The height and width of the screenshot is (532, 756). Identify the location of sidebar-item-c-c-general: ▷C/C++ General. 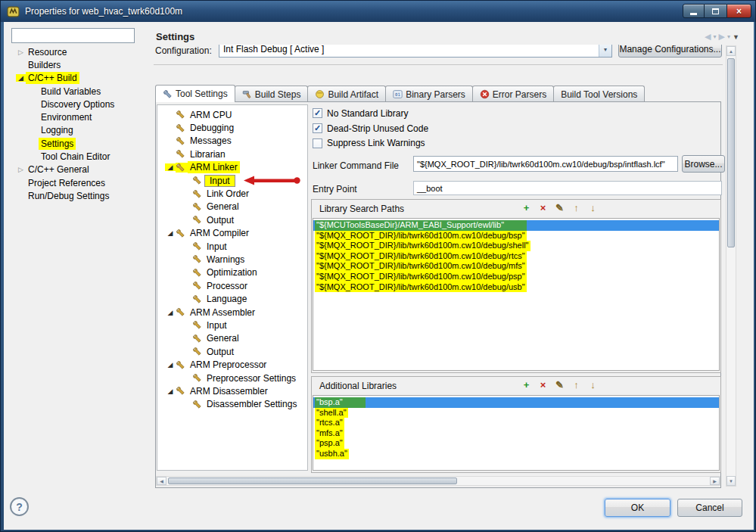
(77, 170).